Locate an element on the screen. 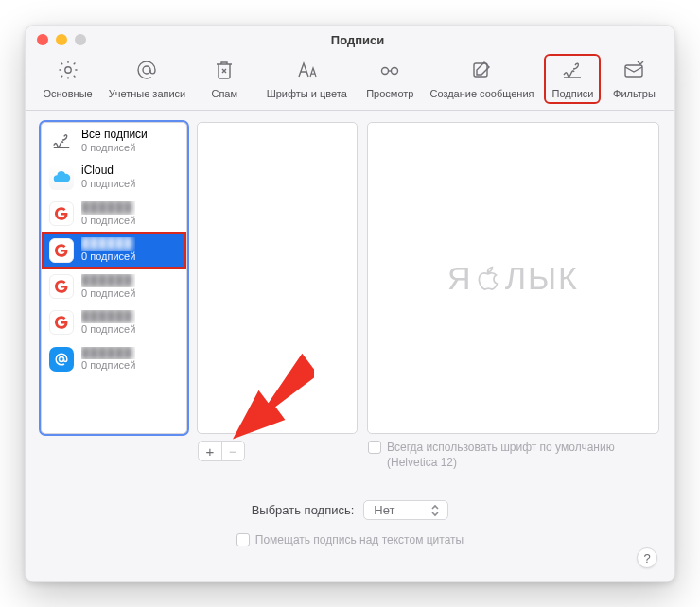  apple-outline-icon is located at coordinates (489, 278).